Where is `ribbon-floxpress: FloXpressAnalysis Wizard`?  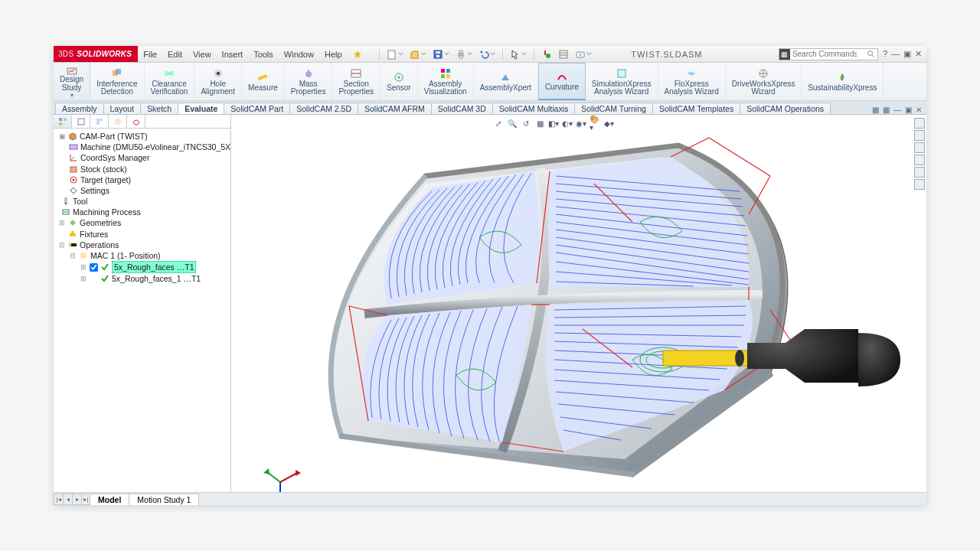 ribbon-floxpress: FloXpressAnalysis Wizard is located at coordinates (692, 81).